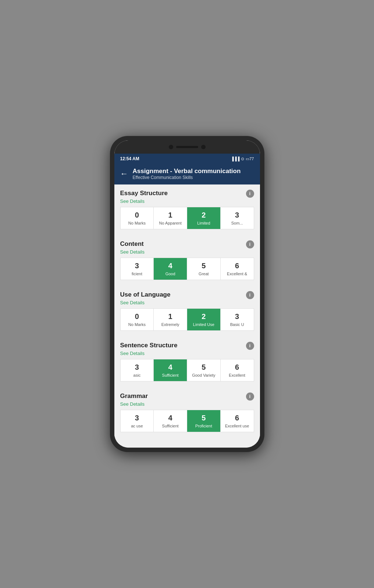 The width and height of the screenshot is (374, 588). I want to click on rubric-cell-grammar-0: 3ac use, so click(138, 421).